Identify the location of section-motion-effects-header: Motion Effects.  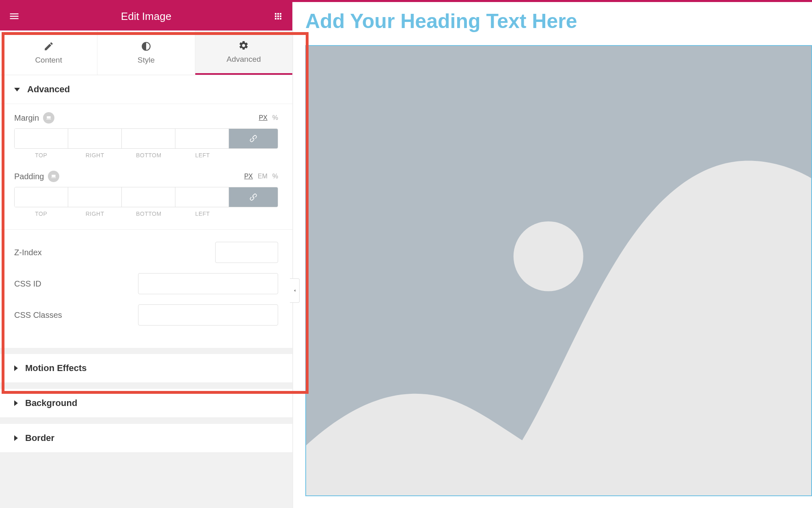
(146, 368).